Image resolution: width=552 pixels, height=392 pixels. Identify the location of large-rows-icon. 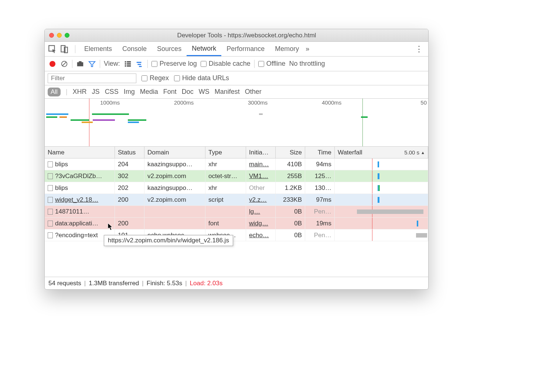
(128, 64).